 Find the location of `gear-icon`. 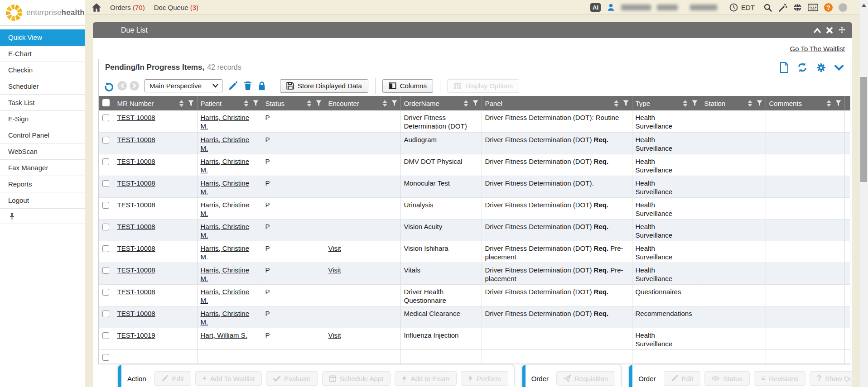

gear-icon is located at coordinates (821, 68).